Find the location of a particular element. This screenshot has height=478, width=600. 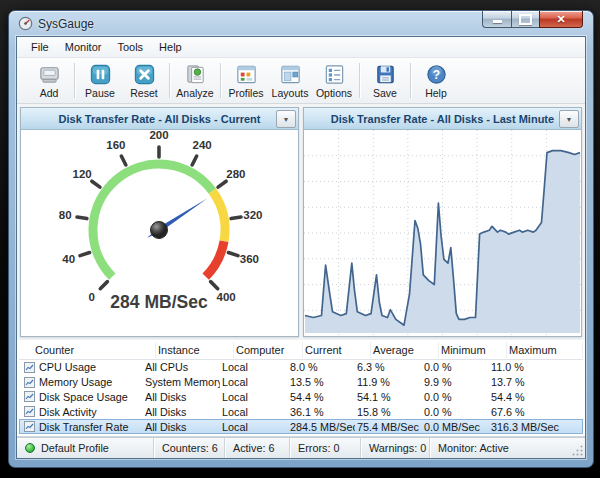

toolbar: Add Pause Reset is located at coordinates (301, 81).